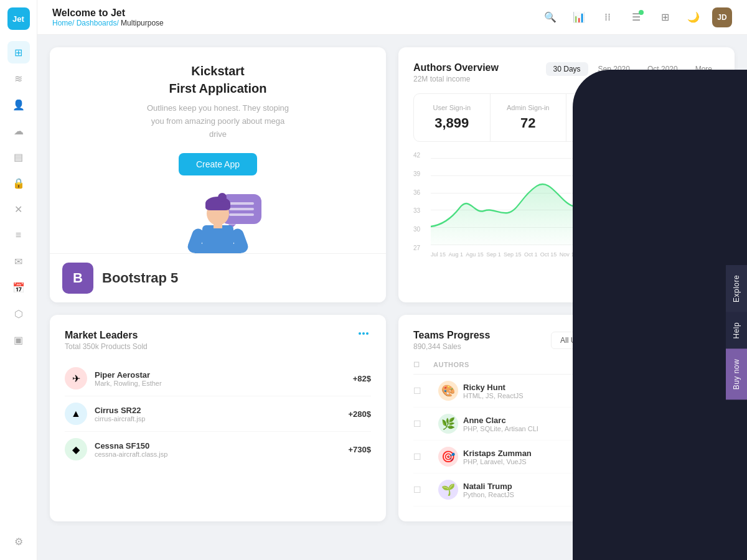 This screenshot has width=747, height=560. What do you see at coordinates (218, 164) in the screenshot?
I see `create-app-button: Create App` at bounding box center [218, 164].